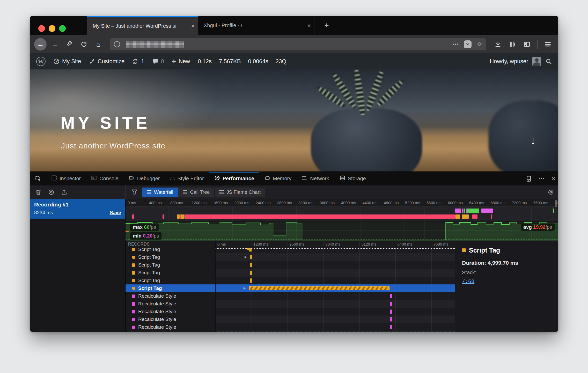  What do you see at coordinates (51, 192) in the screenshot?
I see `record-performance-icon` at bounding box center [51, 192].